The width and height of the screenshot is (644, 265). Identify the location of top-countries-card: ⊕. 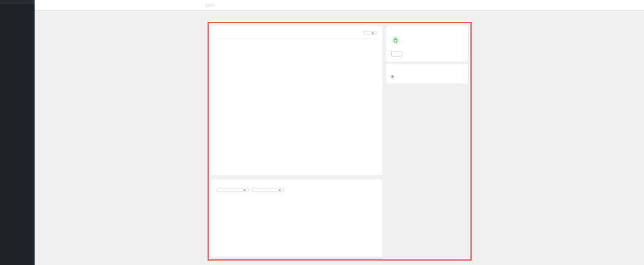
(427, 74).